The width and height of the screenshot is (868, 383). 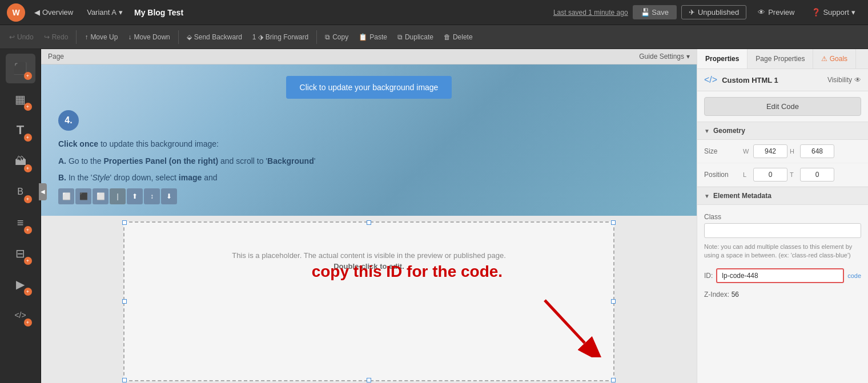 I want to click on send-backward-button: ⬙ Send Backward, so click(x=215, y=37).